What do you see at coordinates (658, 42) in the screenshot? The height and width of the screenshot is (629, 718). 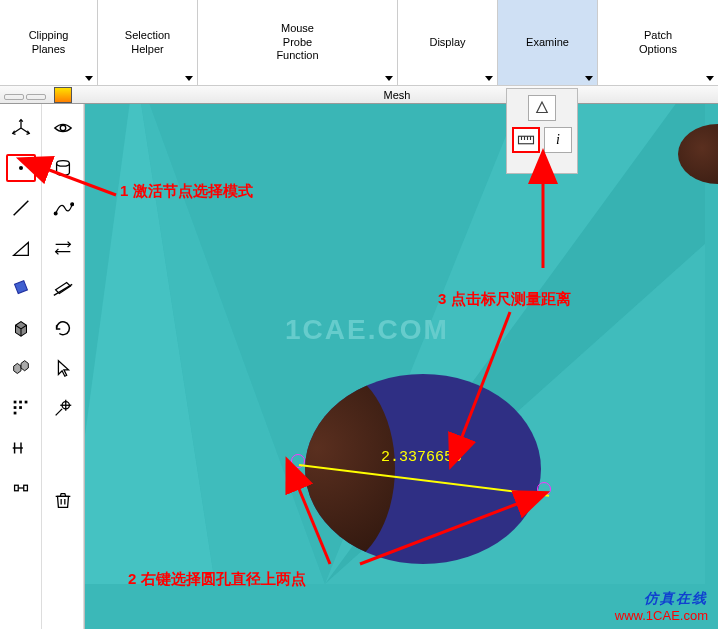 I see `toolbar-patch-options: Patch Options` at bounding box center [658, 42].